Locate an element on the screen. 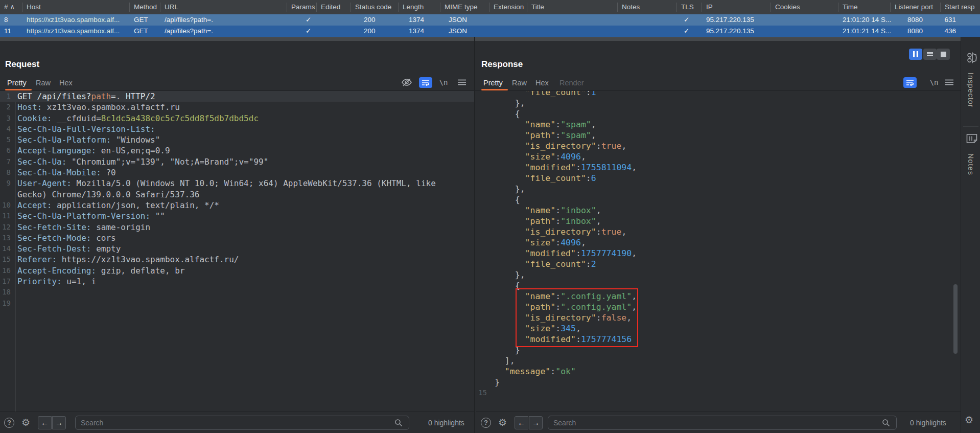  response-pane-title: Response is located at coordinates (502, 64).